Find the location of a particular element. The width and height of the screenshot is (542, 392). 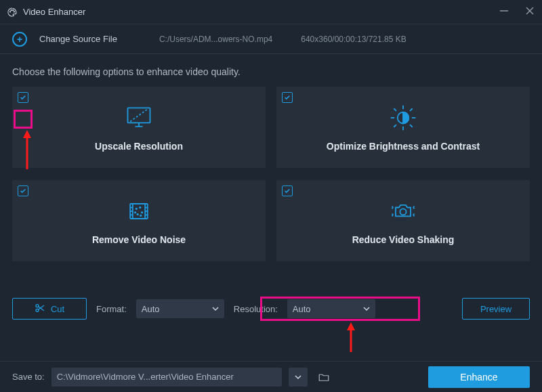

resolution-value: Auto is located at coordinates (302, 309).